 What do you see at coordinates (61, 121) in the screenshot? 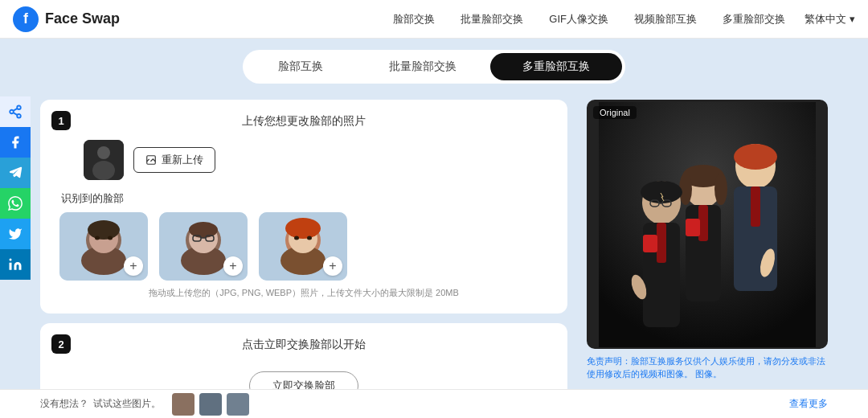
I see `step1-number: 1` at bounding box center [61, 121].